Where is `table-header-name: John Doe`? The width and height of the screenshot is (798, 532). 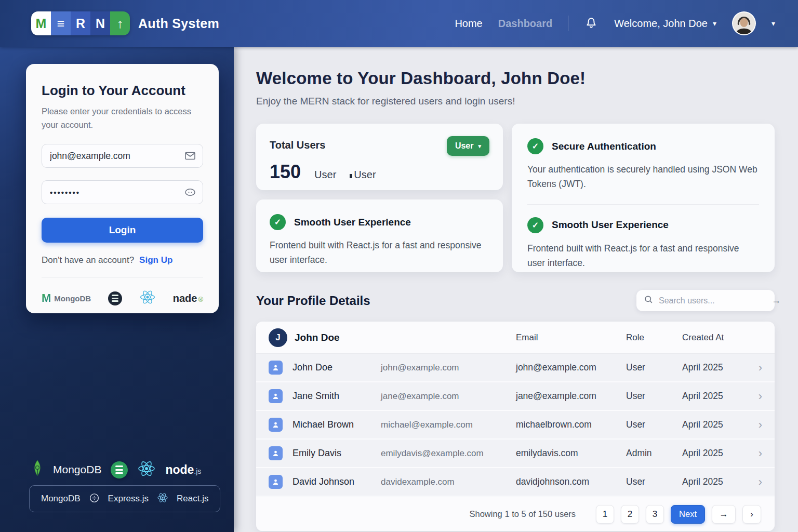 table-header-name: John Doe is located at coordinates (317, 338).